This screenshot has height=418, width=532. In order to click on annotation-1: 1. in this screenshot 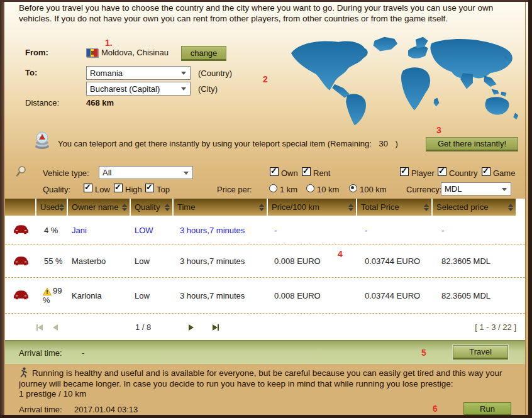, I will do `click(109, 43)`.